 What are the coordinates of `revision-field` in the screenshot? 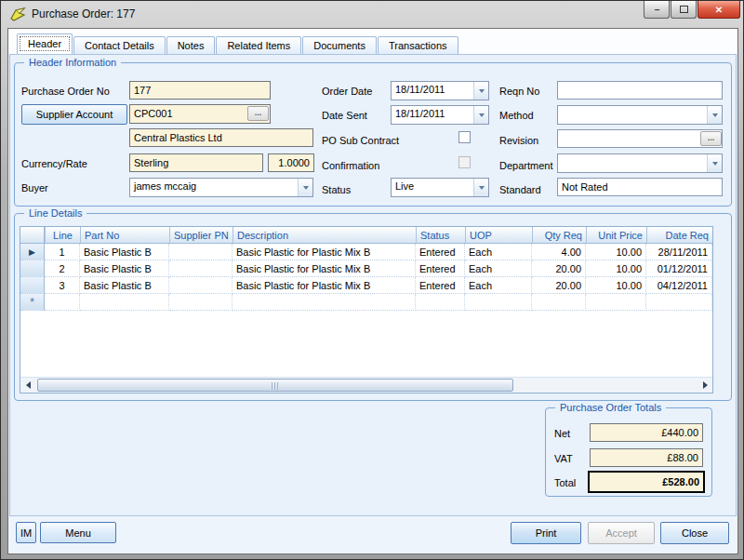 It's located at (640, 139).